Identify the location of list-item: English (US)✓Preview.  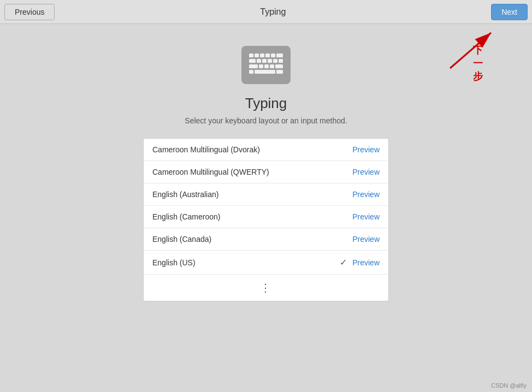
(266, 263).